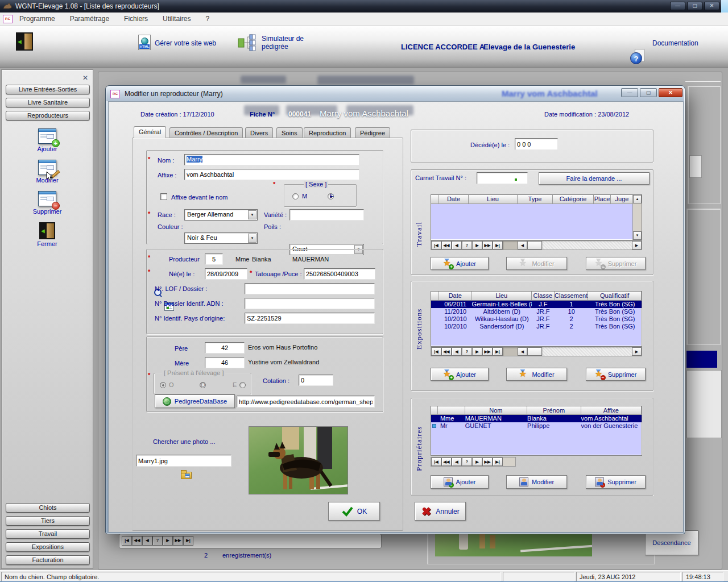  I want to click on expositions-modifier-button: ★ Modifier, so click(537, 374).